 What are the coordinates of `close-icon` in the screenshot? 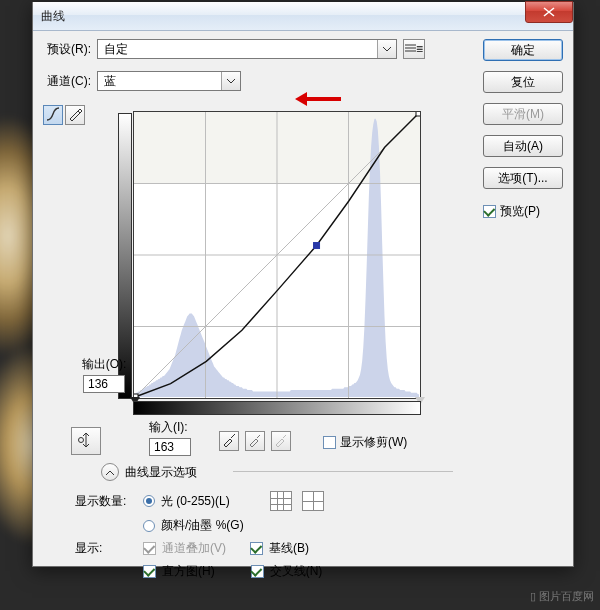 It's located at (549, 12).